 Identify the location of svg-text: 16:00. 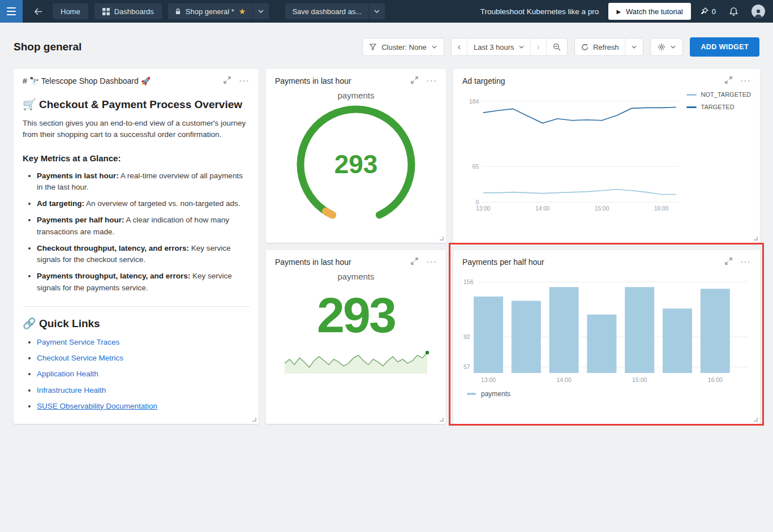
(662, 208).